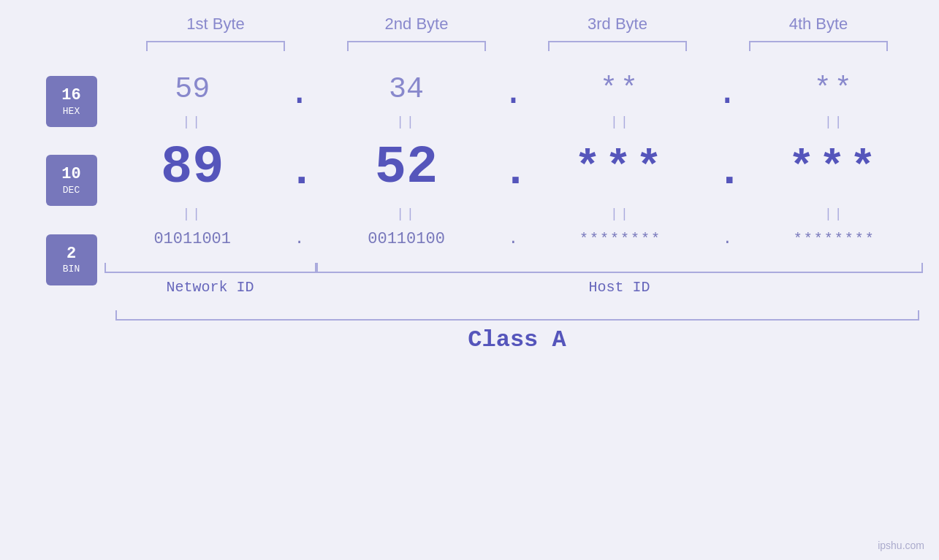  What do you see at coordinates (210, 288) in the screenshot?
I see `network-id-label: Network ID` at bounding box center [210, 288].